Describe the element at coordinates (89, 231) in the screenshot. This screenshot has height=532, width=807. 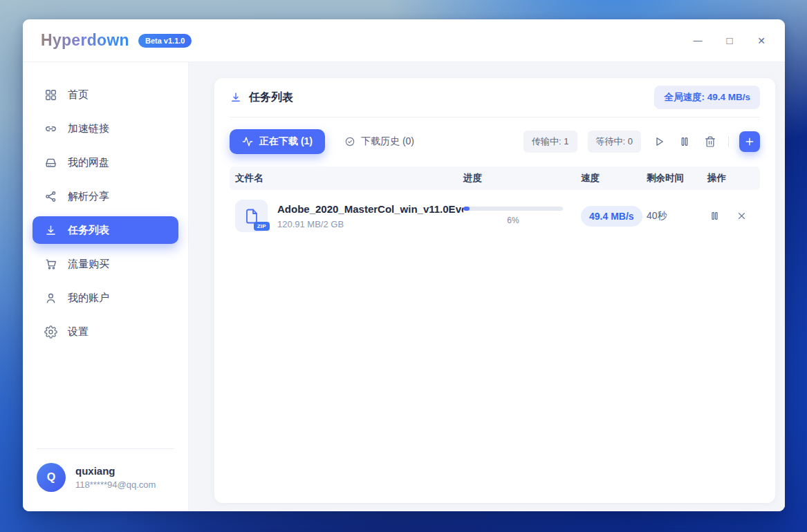
I see `sidebar-item-label: 任务列表` at that location.